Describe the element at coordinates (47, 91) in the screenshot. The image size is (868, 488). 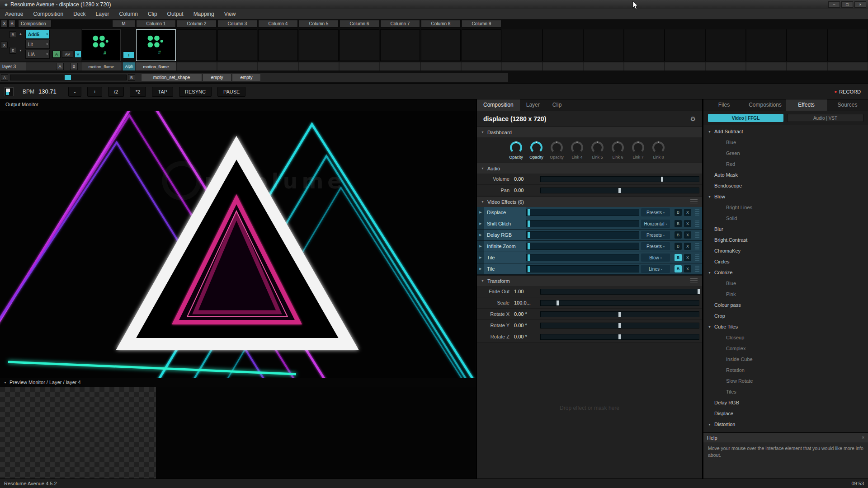
I see `bpm-value: 130.71` at that location.